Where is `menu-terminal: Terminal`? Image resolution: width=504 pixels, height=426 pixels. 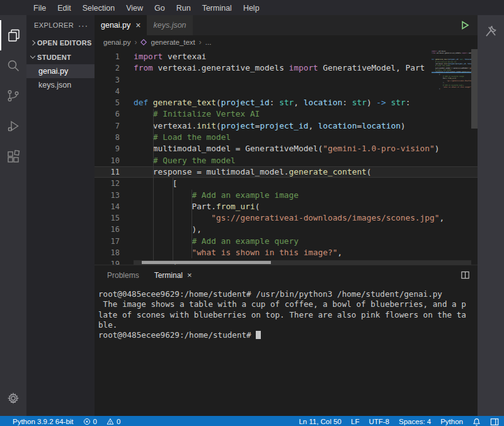
menu-terminal: Terminal is located at coordinates (217, 8).